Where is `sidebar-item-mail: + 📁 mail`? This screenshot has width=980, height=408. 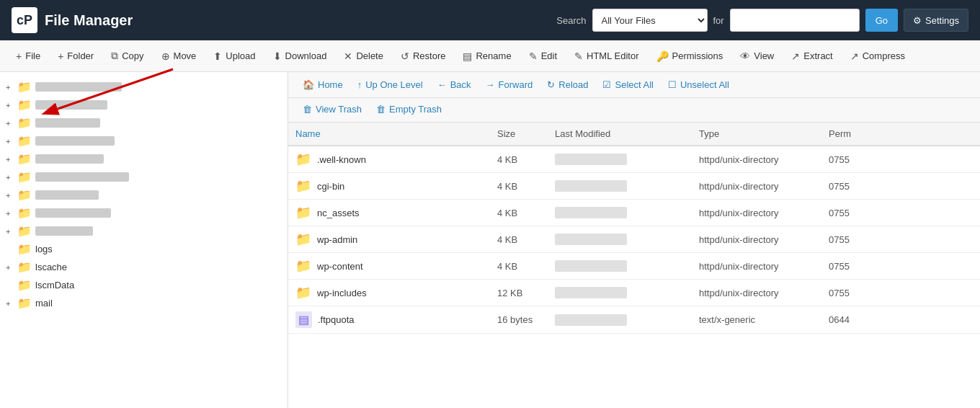
sidebar-item-mail: + 📁 mail is located at coordinates (144, 303).